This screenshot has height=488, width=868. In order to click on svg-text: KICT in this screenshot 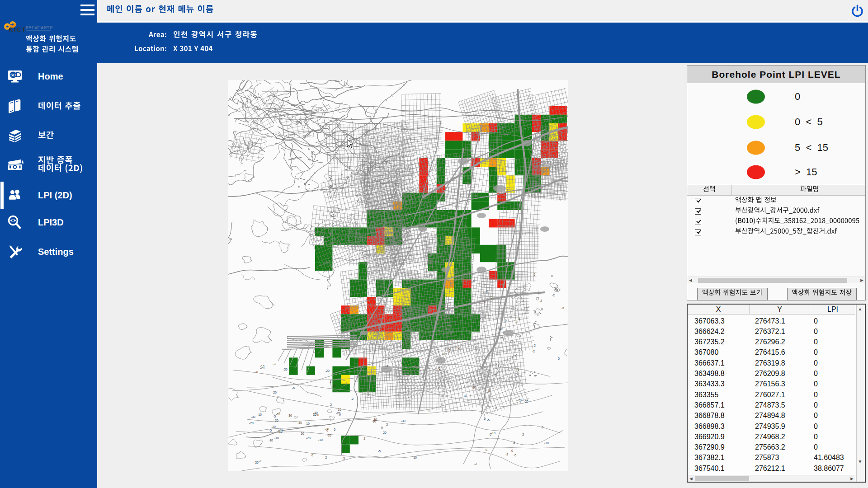, I will do `click(18, 30)`.